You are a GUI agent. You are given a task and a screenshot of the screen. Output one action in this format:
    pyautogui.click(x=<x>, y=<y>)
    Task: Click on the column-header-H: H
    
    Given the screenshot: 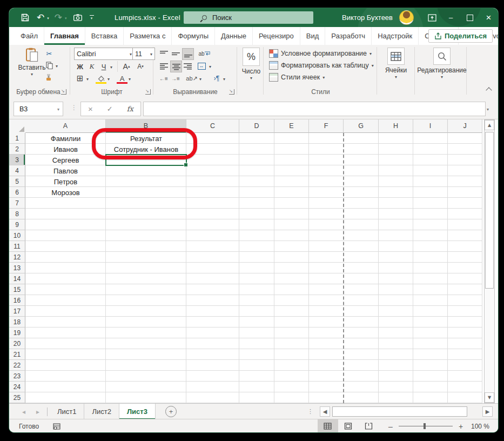 What is the action you would take?
    pyautogui.click(x=396, y=126)
    